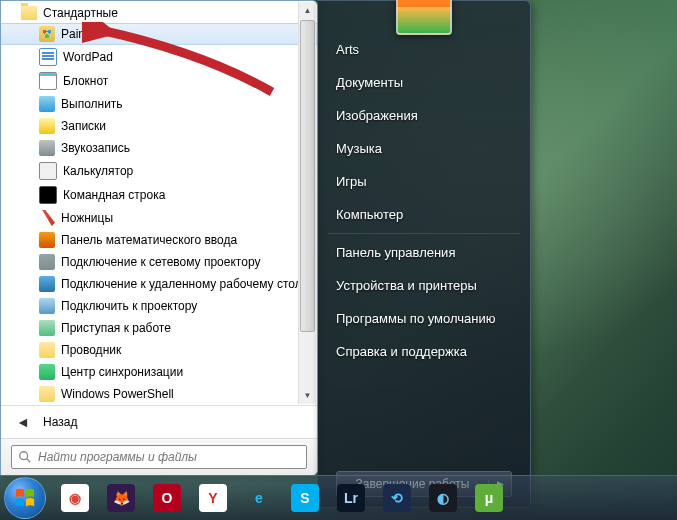 Image resolution: width=677 pixels, height=520 pixels. Describe the element at coordinates (159, 262) in the screenshot. I see `program-item-подключение-к-сетевому-проектору: Подключение к сетевому проектору` at that location.